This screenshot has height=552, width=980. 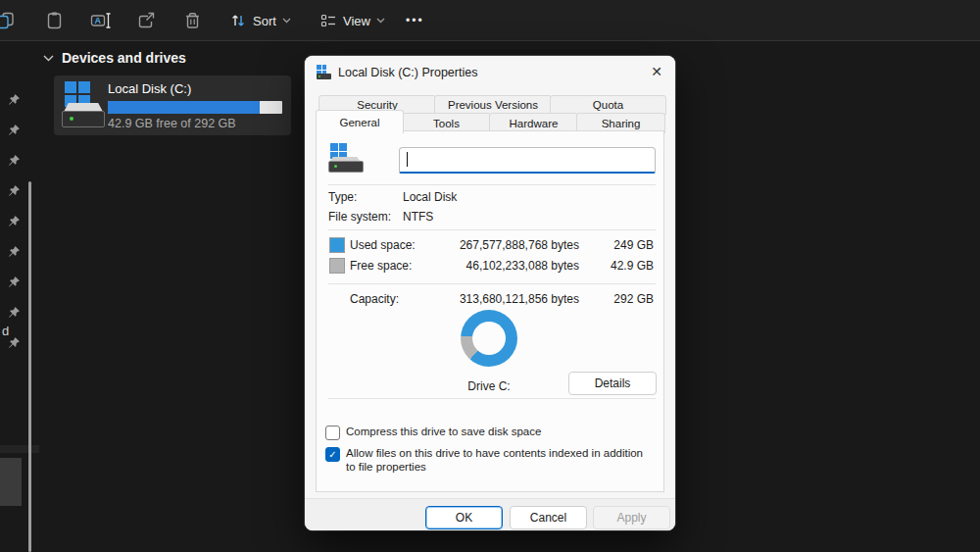 What do you see at coordinates (353, 21) in the screenshot?
I see `view-button: View` at bounding box center [353, 21].